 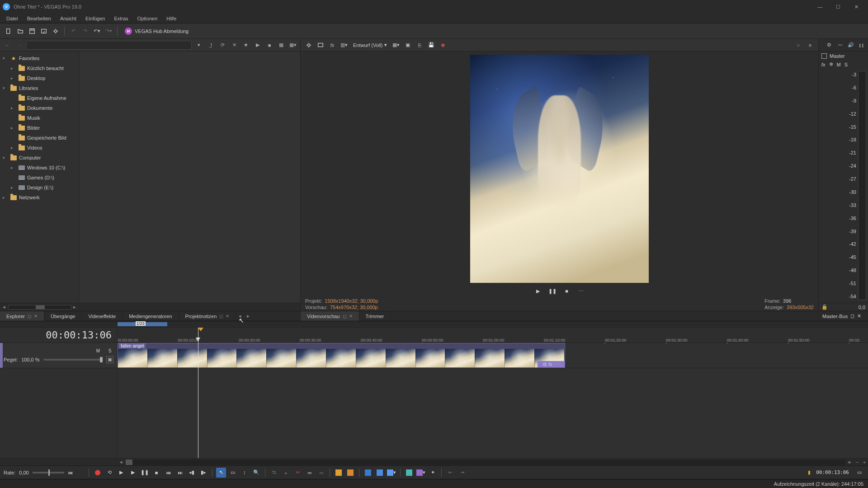 What do you see at coordinates (109, 473) in the screenshot?
I see `loop-button: ⟲` at bounding box center [109, 473].